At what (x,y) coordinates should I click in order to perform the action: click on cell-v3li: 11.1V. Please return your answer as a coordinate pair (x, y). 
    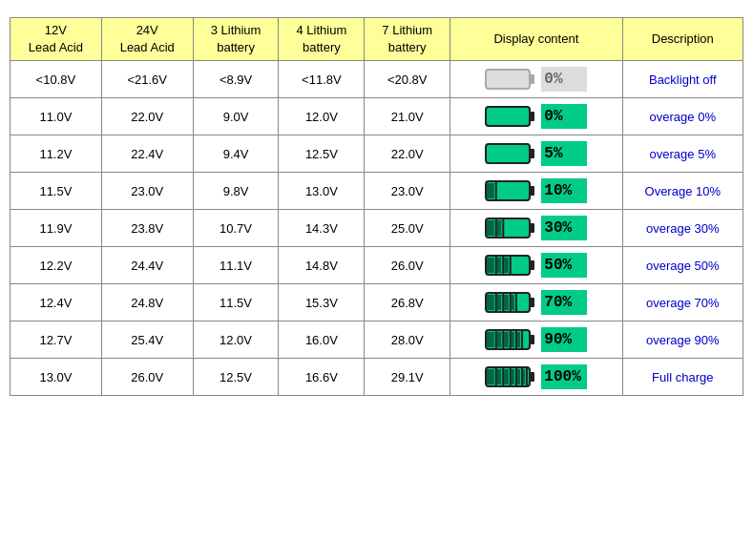
    Looking at the image, I should click on (236, 265).